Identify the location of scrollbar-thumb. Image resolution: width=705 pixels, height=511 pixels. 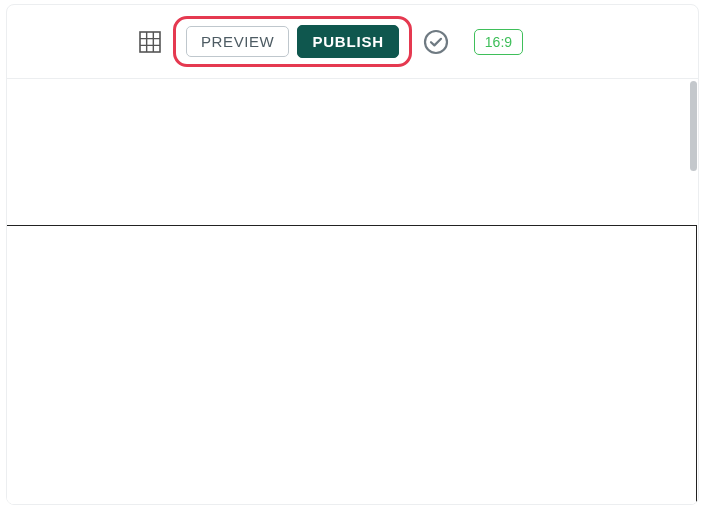
(694, 126).